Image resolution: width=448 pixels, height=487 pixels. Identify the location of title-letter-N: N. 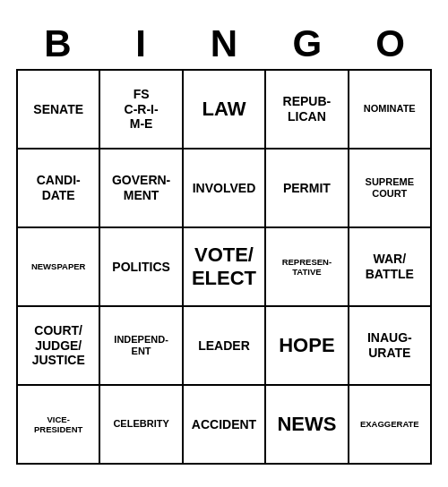
(224, 44).